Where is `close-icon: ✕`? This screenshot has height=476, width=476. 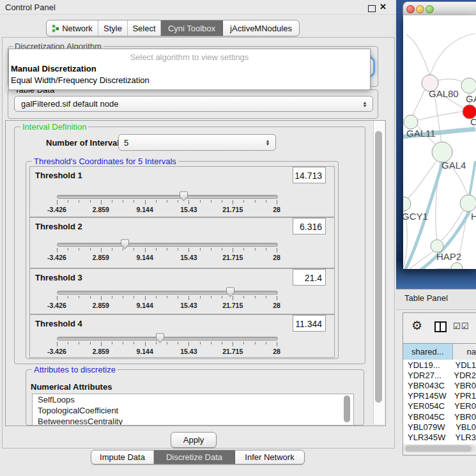
close-icon: ✕ is located at coordinates (383, 6).